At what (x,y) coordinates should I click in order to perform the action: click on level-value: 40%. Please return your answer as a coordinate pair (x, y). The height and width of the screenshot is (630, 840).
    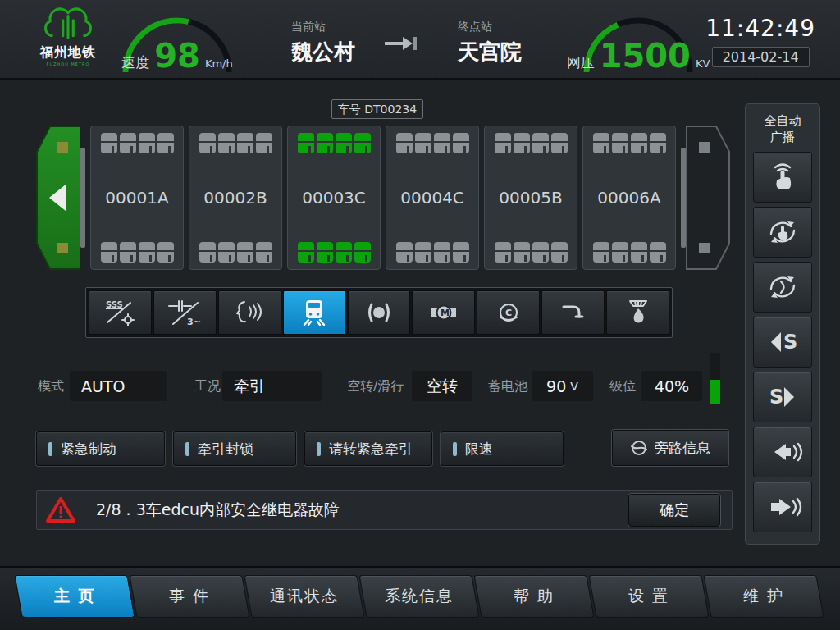
    Looking at the image, I should click on (672, 386).